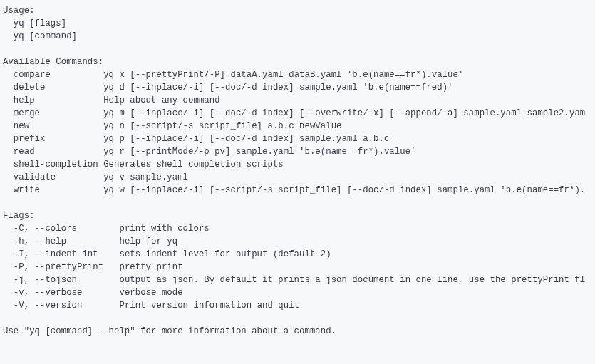 This screenshot has height=364, width=595. I want to click on flag-name: -v, --verbose, so click(48, 293).